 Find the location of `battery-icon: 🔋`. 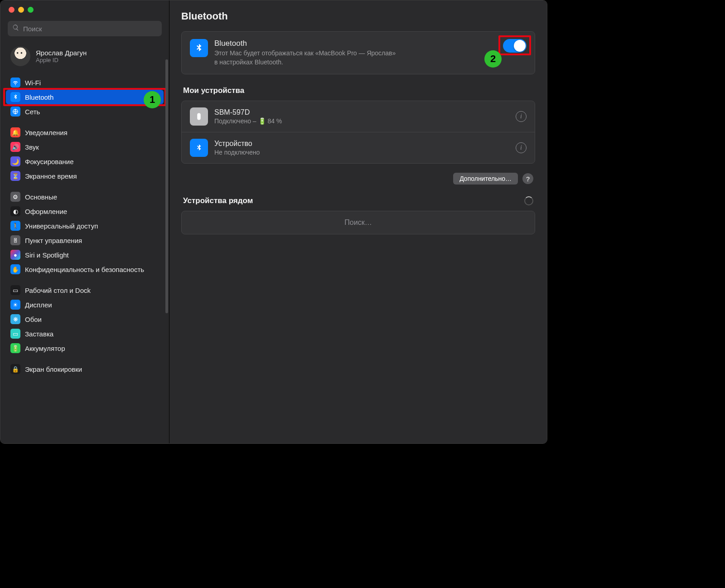

battery-icon: 🔋 is located at coordinates (15, 348).